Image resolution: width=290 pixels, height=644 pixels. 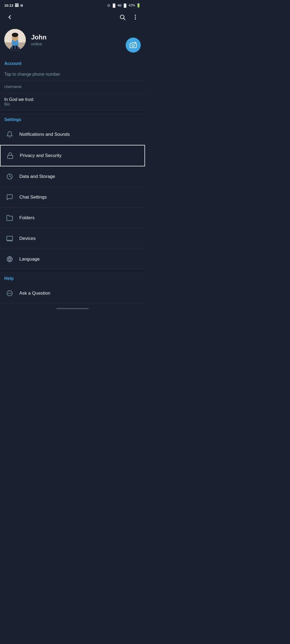 What do you see at coordinates (33, 197) in the screenshot?
I see `chat-label: Chat Settings` at bounding box center [33, 197].